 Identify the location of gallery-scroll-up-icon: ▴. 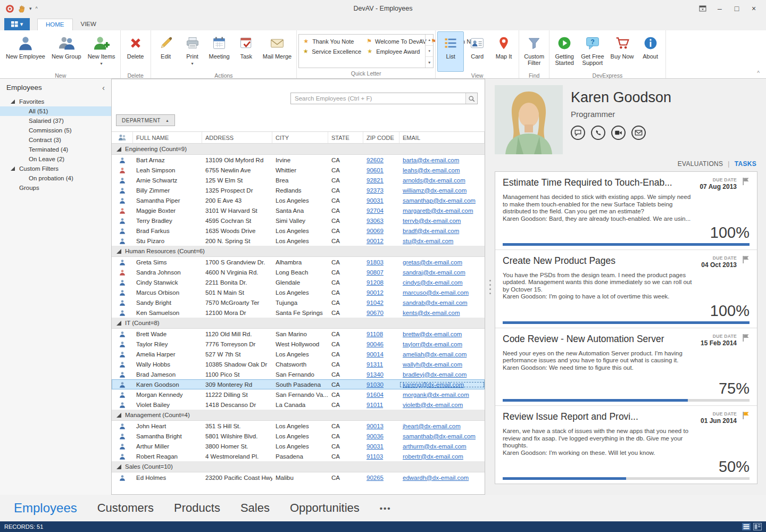
(429, 40).